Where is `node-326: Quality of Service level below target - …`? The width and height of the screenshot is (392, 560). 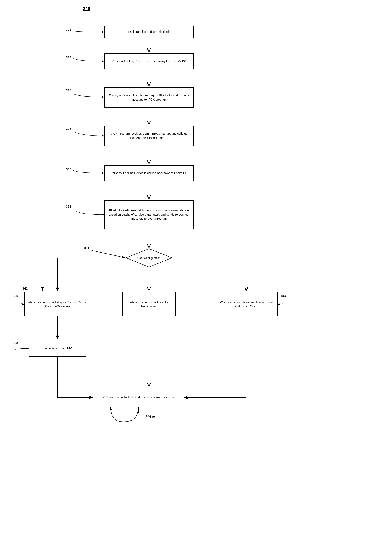 node-326: Quality of Service level below target - … is located at coordinates (149, 98).